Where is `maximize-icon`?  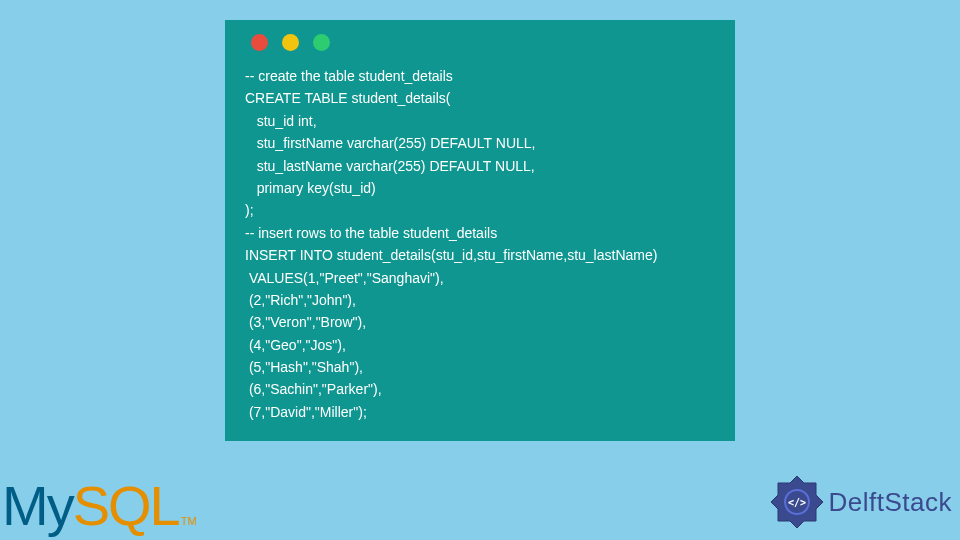
maximize-icon is located at coordinates (322, 42).